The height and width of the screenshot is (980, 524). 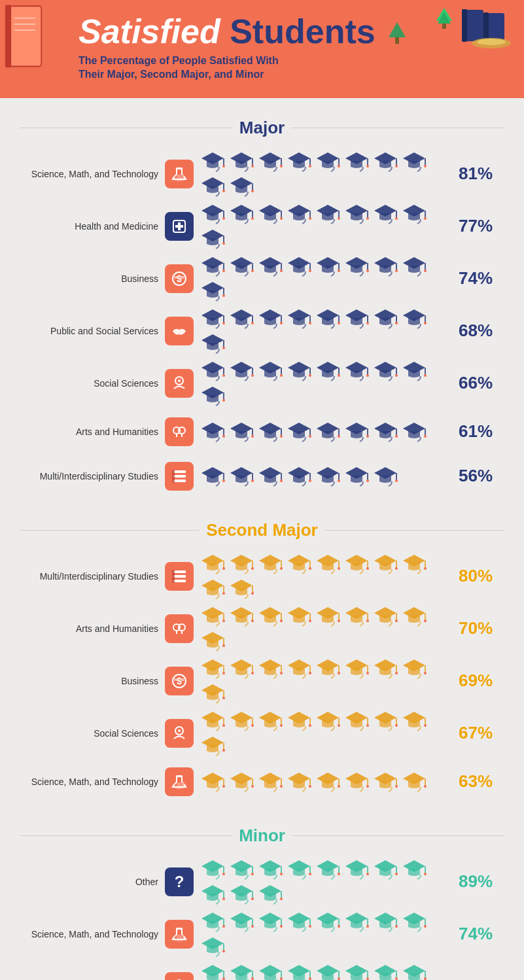 What do you see at coordinates (92, 432) in the screenshot?
I see `row-label: Arts and Humanities` at bounding box center [92, 432].